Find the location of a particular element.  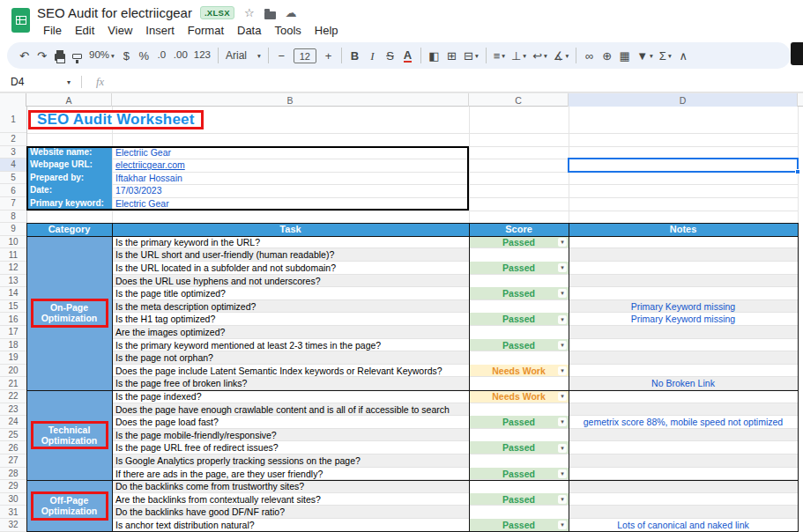

cell-D17 is located at coordinates (683, 333).